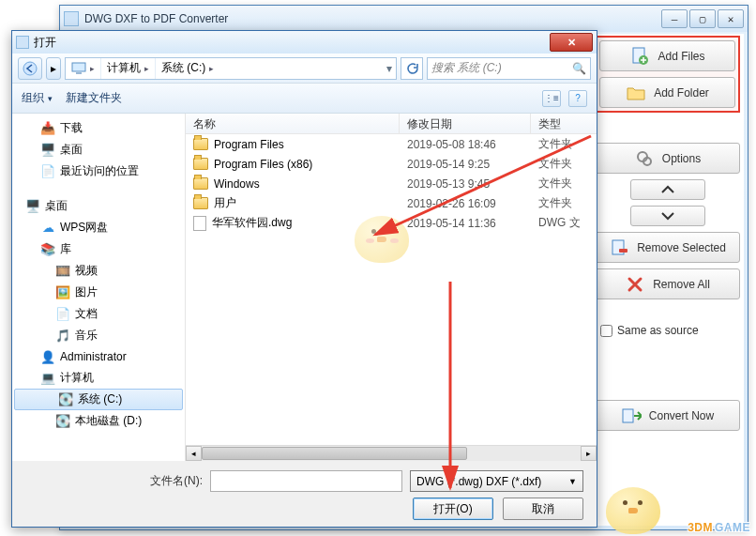 This screenshot has height=536, width=756. Describe the element at coordinates (98, 270) in the screenshot. I see `tree-video: 🎞️视频` at that location.